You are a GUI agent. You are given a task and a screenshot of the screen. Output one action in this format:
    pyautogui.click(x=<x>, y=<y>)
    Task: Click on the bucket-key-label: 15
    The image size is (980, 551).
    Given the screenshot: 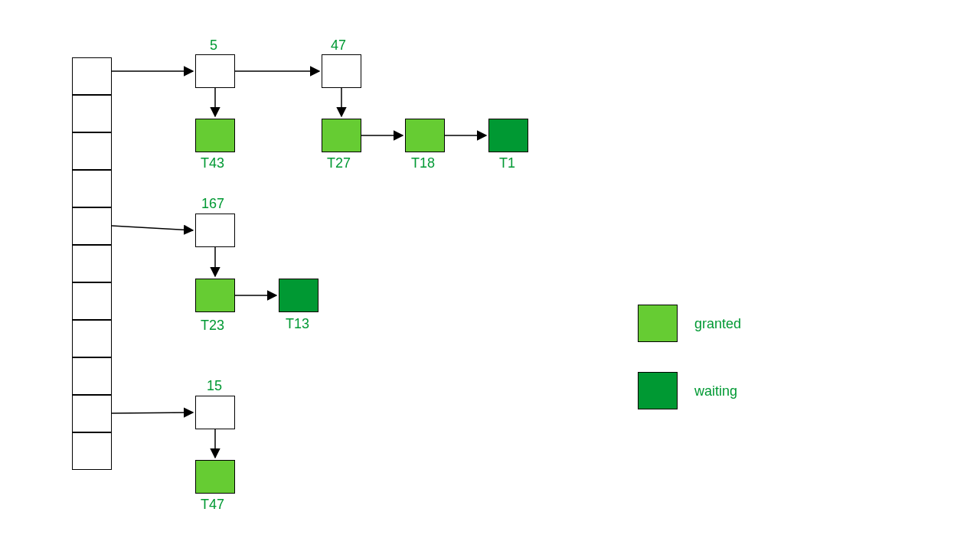 What is the action you would take?
    pyautogui.click(x=214, y=386)
    